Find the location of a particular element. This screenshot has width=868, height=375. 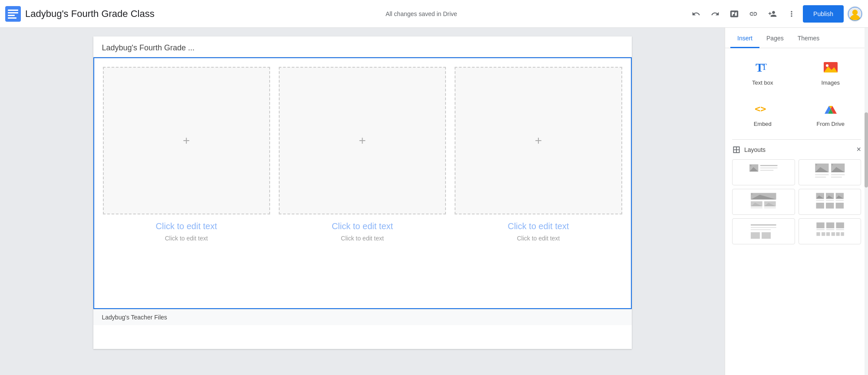

text-primary-3: Click to edit text is located at coordinates (538, 227).